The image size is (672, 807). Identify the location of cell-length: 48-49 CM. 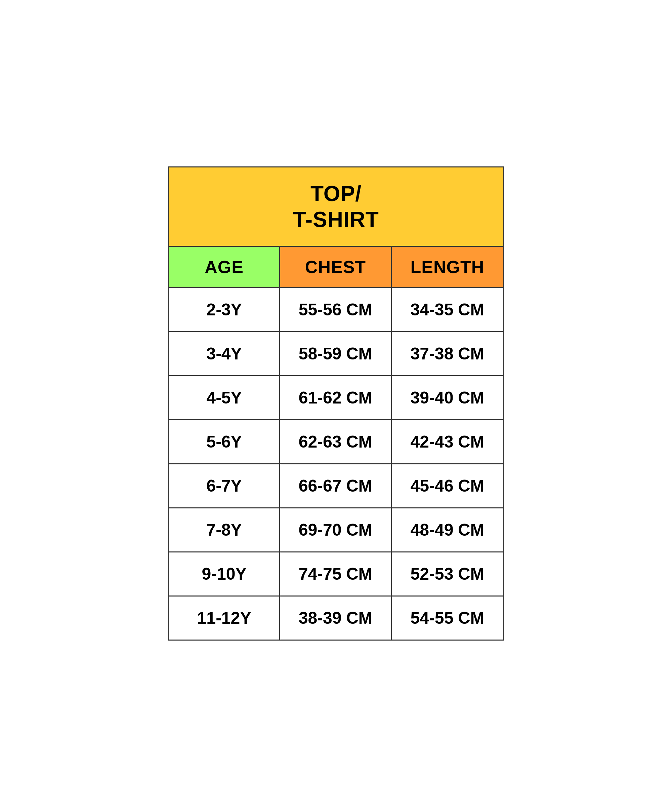
(447, 530).